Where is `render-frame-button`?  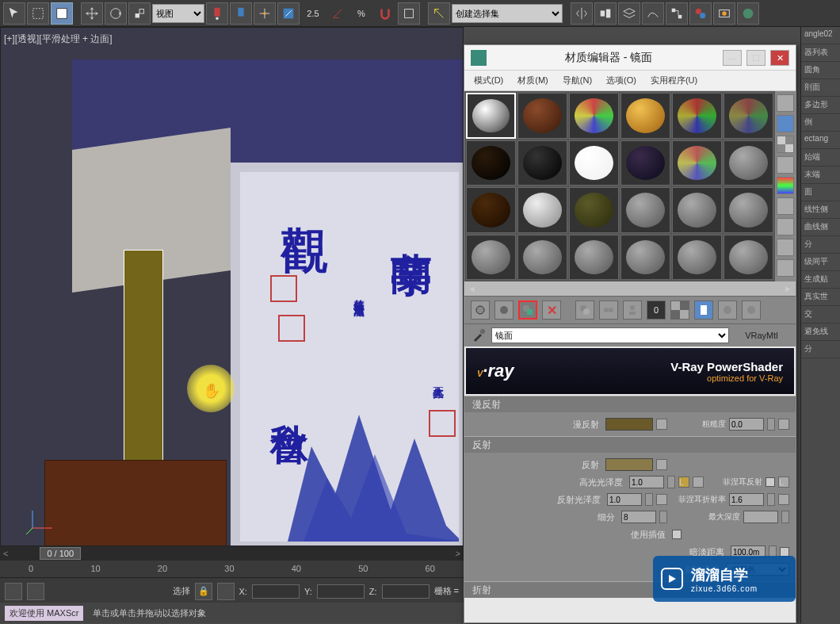
render-frame-button is located at coordinates (748, 13).